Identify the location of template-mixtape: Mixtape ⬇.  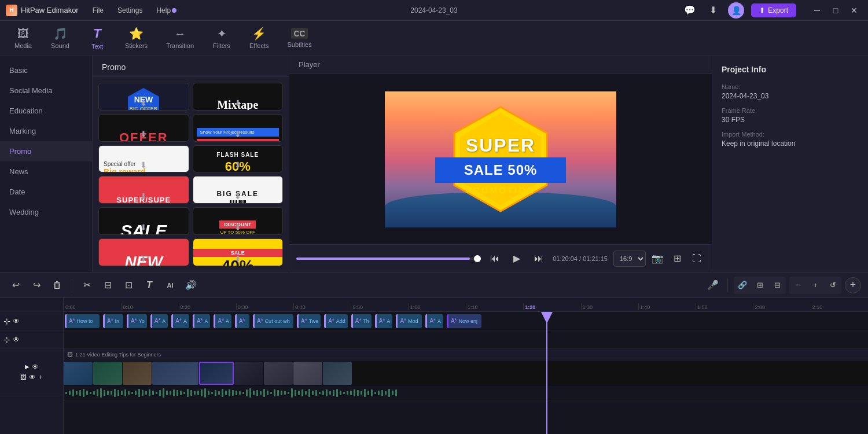
(238, 97).